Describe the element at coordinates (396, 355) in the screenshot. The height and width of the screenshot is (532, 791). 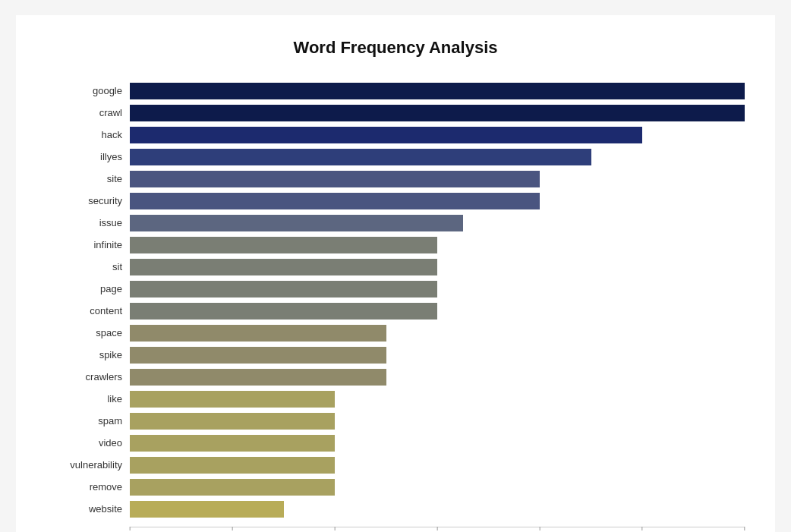
I see `bar-row: spike` at that location.